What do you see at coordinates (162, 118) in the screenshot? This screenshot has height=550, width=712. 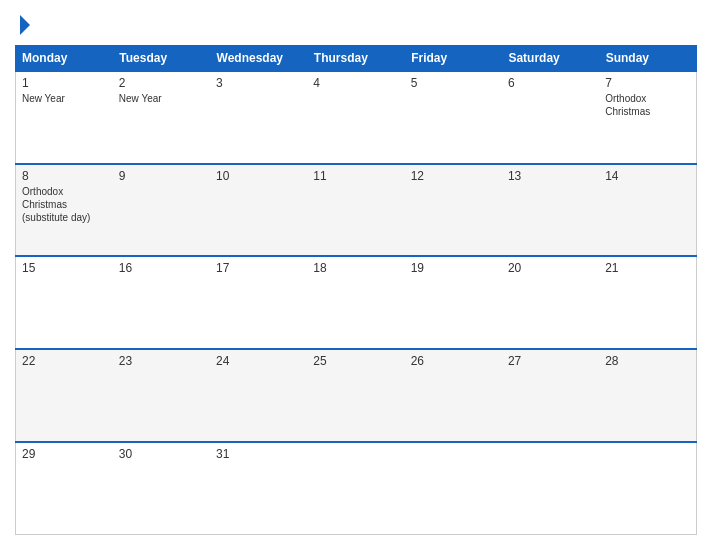 I see `calendar-cell: 2New Year` at bounding box center [162, 118].